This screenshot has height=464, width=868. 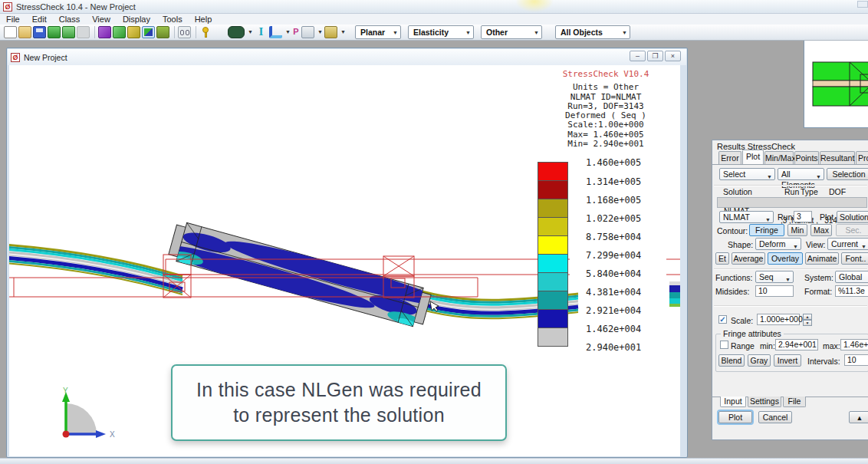 What do you see at coordinates (173, 19) in the screenshot?
I see `menu-tools: Tools` at bounding box center [173, 19].